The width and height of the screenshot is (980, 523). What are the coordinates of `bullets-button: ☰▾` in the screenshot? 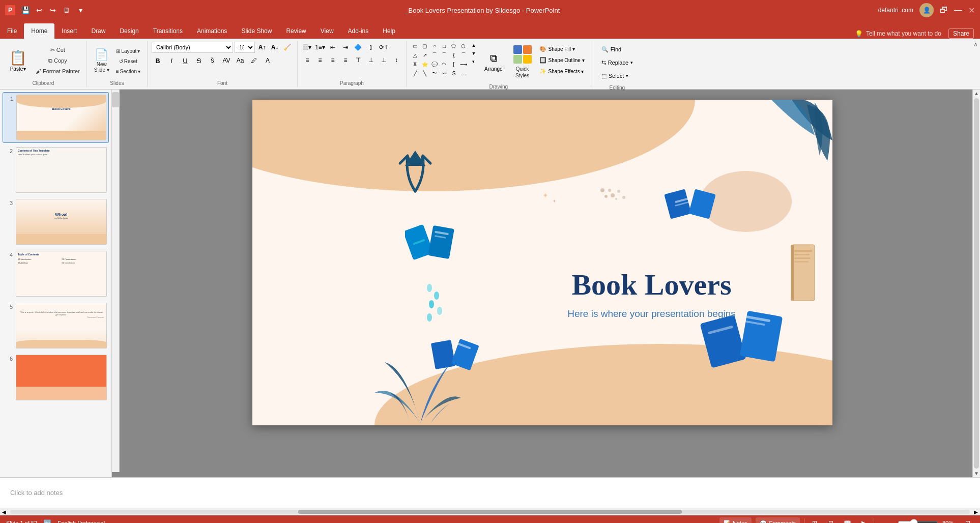 It's located at (307, 47).